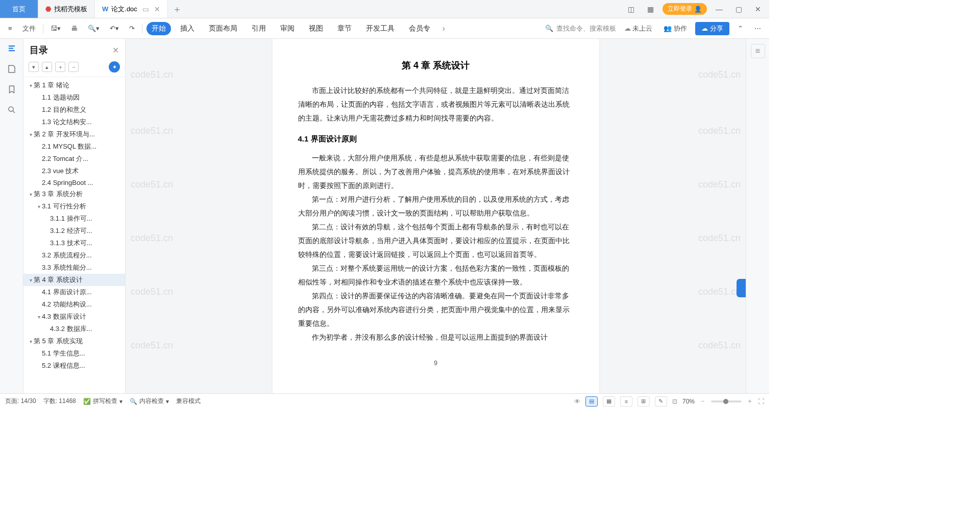 The height and width of the screenshot is (521, 980). Describe the element at coordinates (75, 235) in the screenshot. I see `outline-tree: ▾第 1 章 绪论1.1 选题动因1.2 目的和意义1.3 论文结构安...▾第…` at that location.